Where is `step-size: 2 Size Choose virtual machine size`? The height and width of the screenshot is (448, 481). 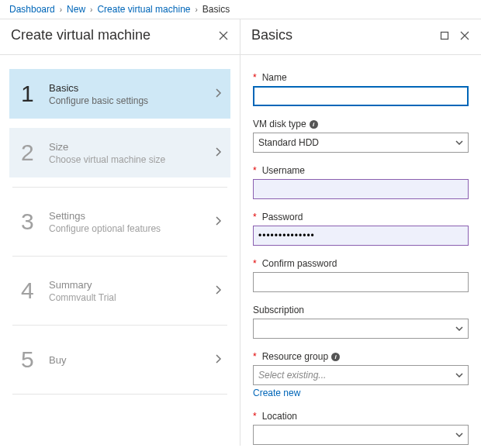
step-size: 2 Size Choose virtual machine size is located at coordinates (119, 153).